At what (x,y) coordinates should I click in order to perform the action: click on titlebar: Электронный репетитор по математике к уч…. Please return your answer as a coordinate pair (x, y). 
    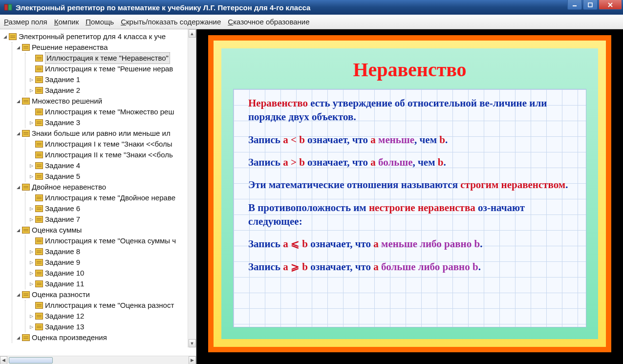
    Looking at the image, I should click on (312, 7).